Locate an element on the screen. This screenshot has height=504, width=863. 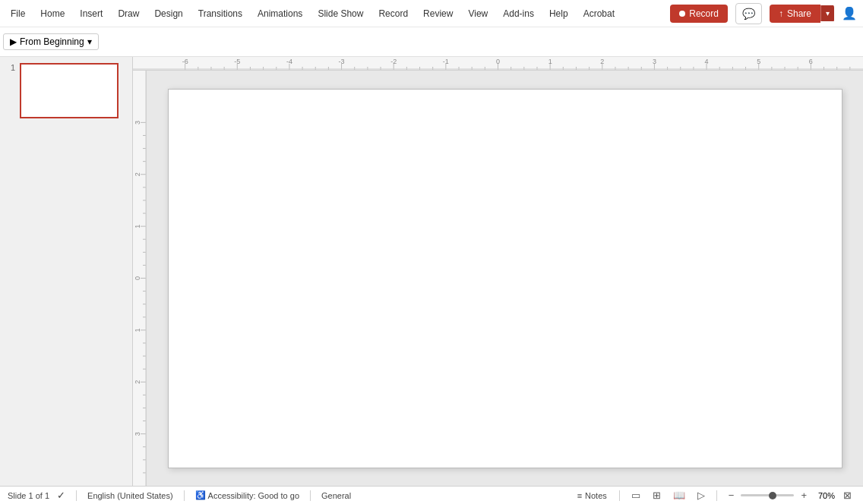
menu-add-ins: Add-ins is located at coordinates (518, 14).